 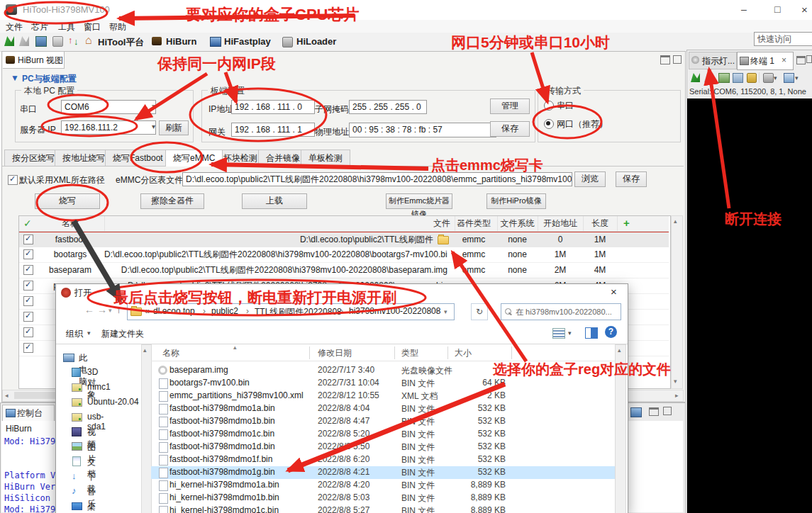 I want to click on xml-save-button: 保存, so click(x=631, y=179).